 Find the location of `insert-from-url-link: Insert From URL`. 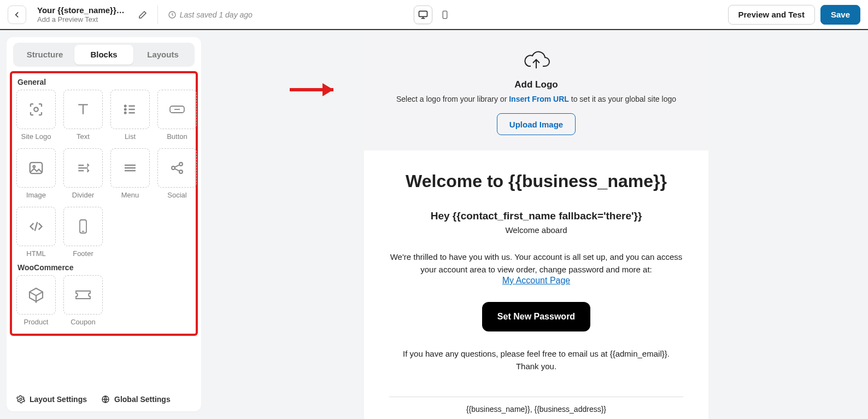

insert-from-url-link: Insert From URL is located at coordinates (539, 99).